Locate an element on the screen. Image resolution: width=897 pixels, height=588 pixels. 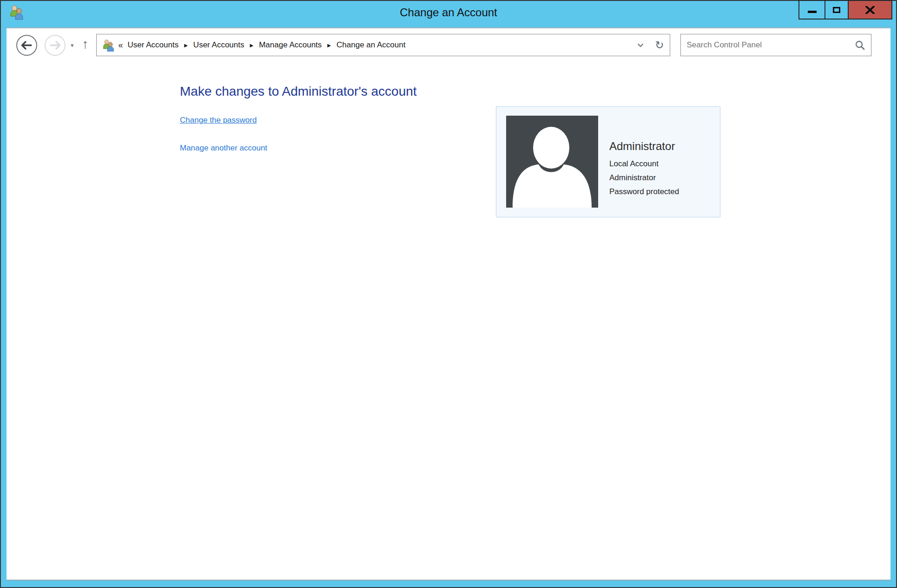
account-info: Administrator Local Account Administrato… is located at coordinates (644, 166).